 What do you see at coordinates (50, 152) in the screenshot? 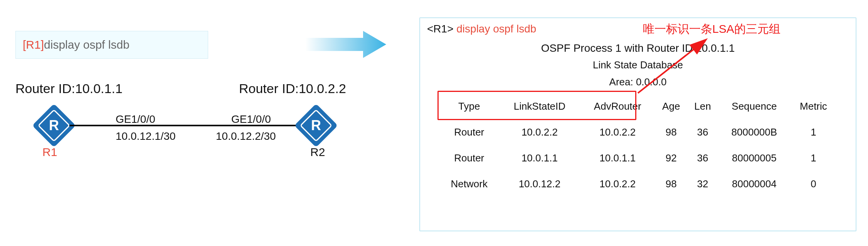
I see `router-label-r1: R1` at bounding box center [50, 152].